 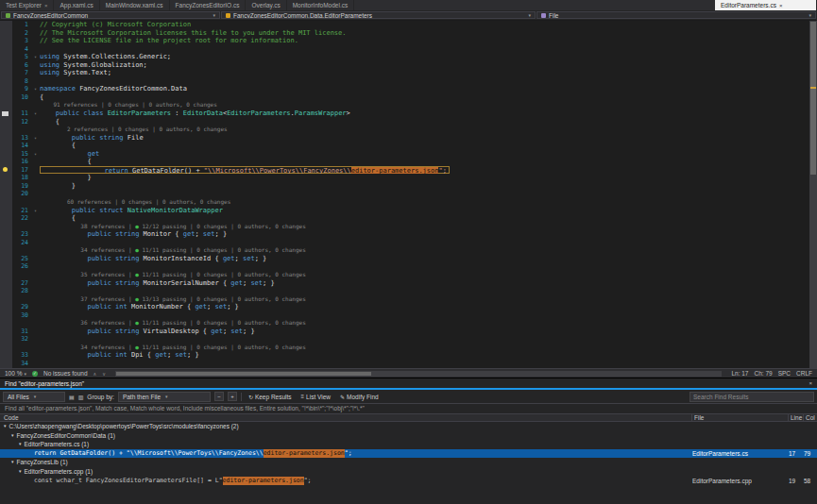 I want to click on code-text: public string File, so click(x=425, y=138).